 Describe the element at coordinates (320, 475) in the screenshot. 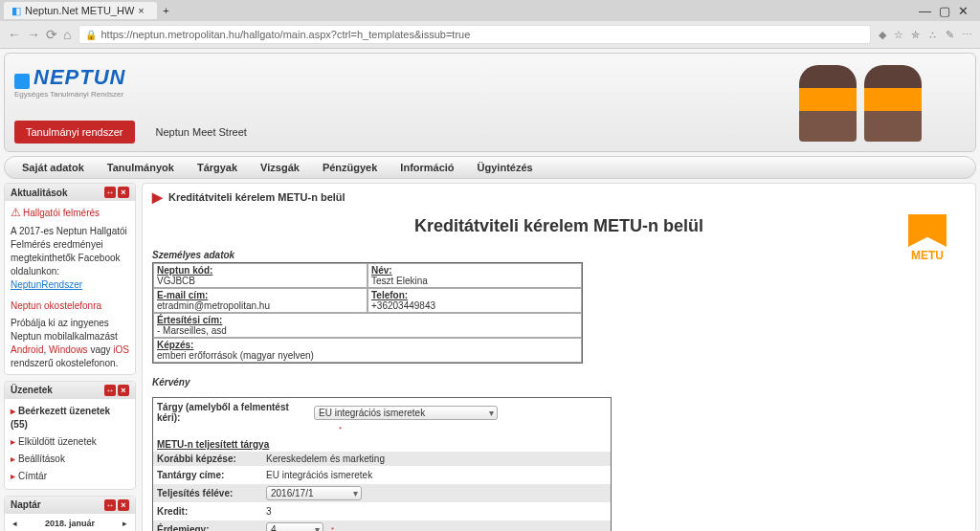

I see `course-value: EU integrációs ismeretek` at that location.